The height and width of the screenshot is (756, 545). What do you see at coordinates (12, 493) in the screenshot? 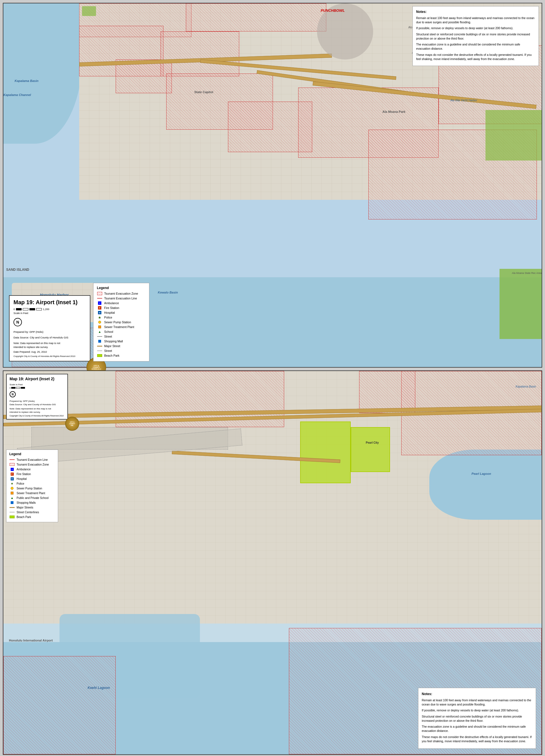
I see `legend2-sym-sewer-treat` at bounding box center [12, 493].